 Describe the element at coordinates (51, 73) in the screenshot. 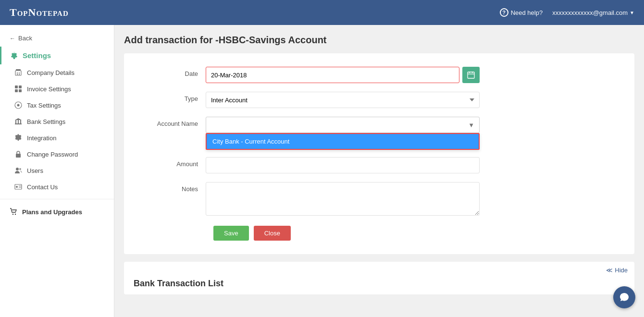

I see `company-details-label: Company Details` at that location.